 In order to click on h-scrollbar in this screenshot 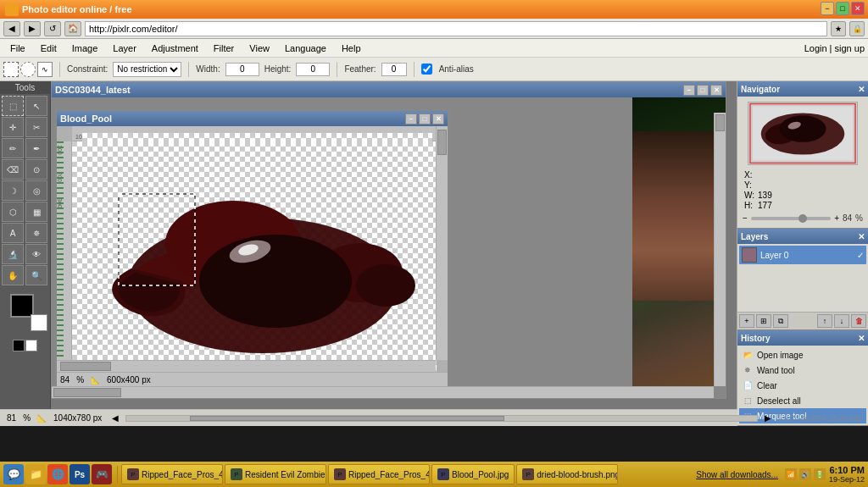, I will do `click(442, 418)`.